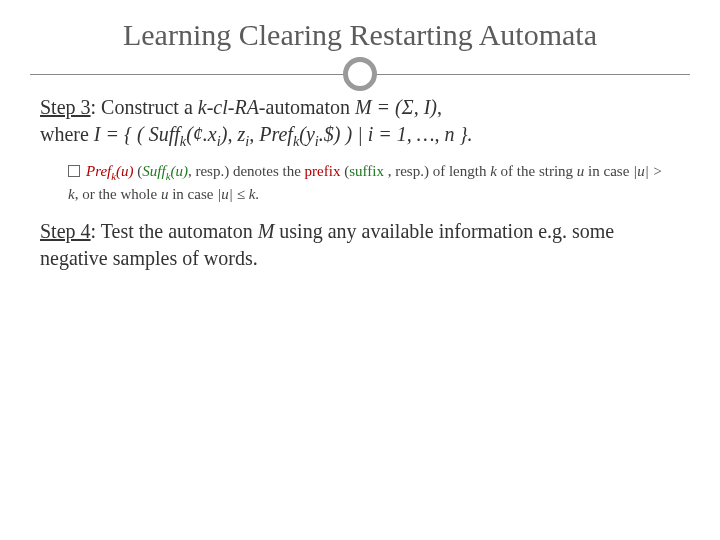  I want to click on sub-k5: k, so click(494, 171).